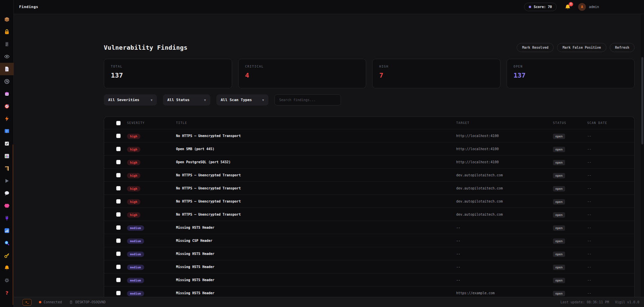 This screenshot has height=307, width=644. I want to click on scroll-icon, so click(7, 169).